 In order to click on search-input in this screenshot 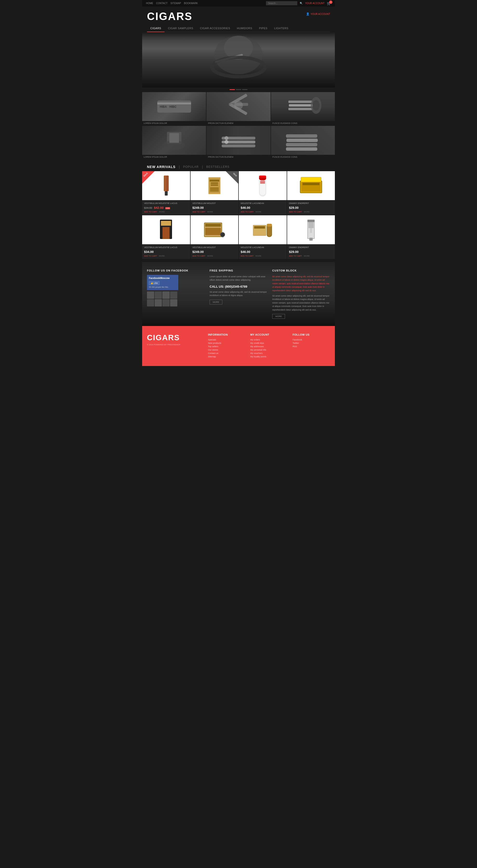, I will do `click(281, 3)`.